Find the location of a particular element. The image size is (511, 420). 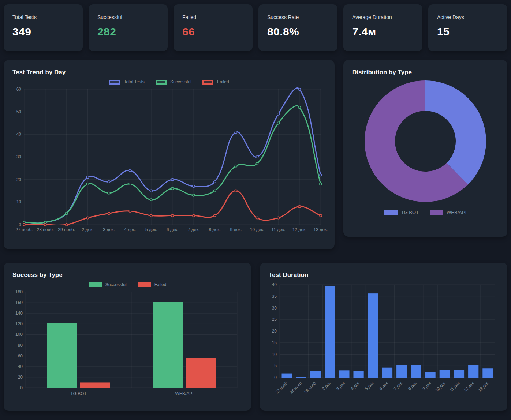

x-tick-label: 6 дек. is located at coordinates (172, 230).